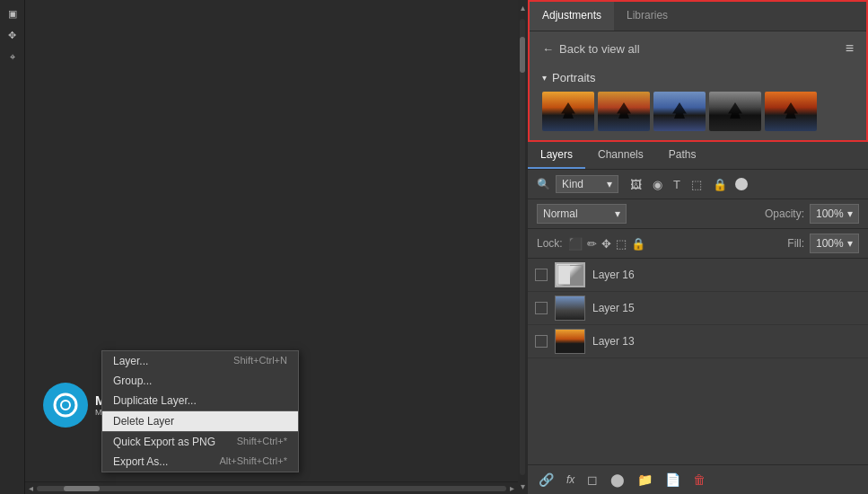 The image size is (868, 494). Describe the element at coordinates (741, 184) in the screenshot. I see `filter-toggle-circle` at that location.